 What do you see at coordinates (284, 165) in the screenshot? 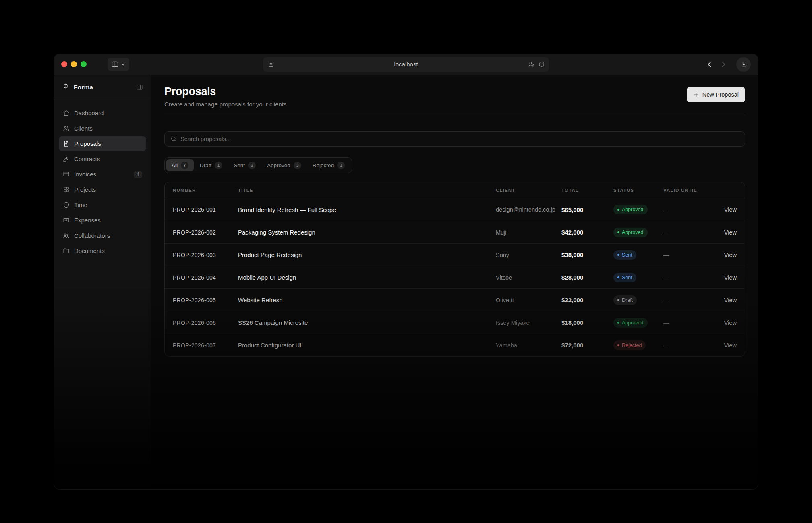
I see `filter-approved: Approved 3` at bounding box center [284, 165].